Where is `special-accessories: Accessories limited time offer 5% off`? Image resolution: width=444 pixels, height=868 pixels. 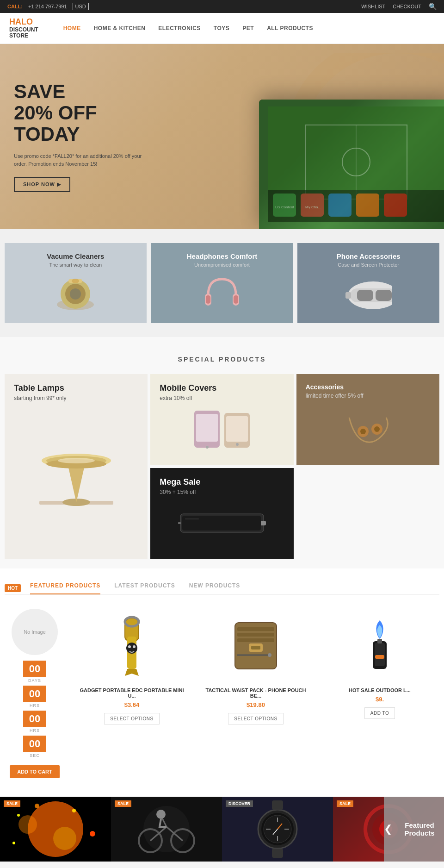
special-accessories: Accessories limited time offer 5% off is located at coordinates (368, 419).